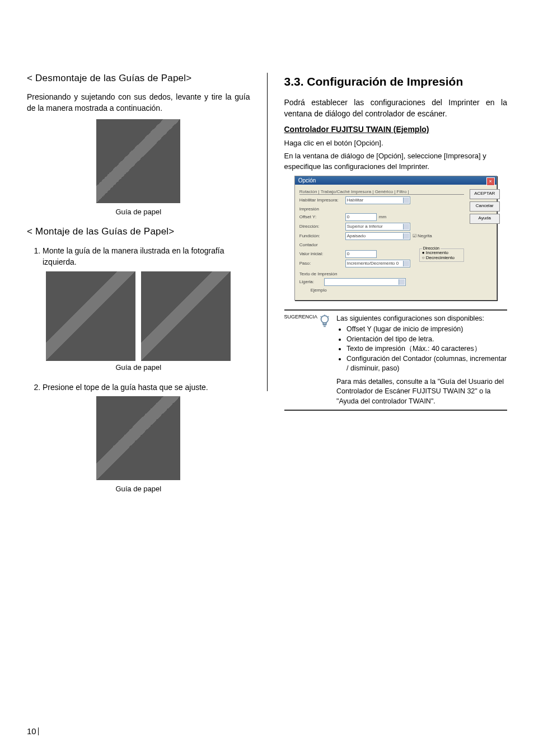 The width and height of the screenshot is (534, 756). What do you see at coordinates (321, 217) in the screenshot?
I see `label-offset: Offset Y:` at bounding box center [321, 217].